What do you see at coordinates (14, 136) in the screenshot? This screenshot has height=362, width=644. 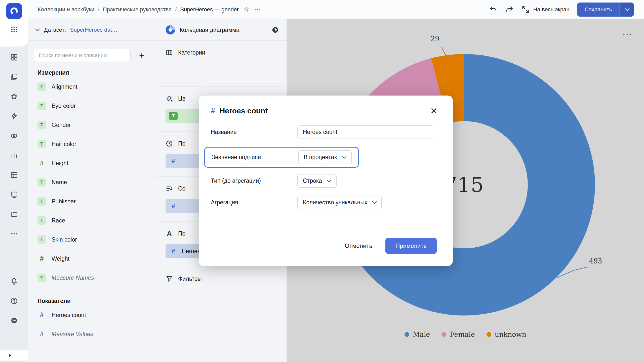 I see `venn-icon` at bounding box center [14, 136].